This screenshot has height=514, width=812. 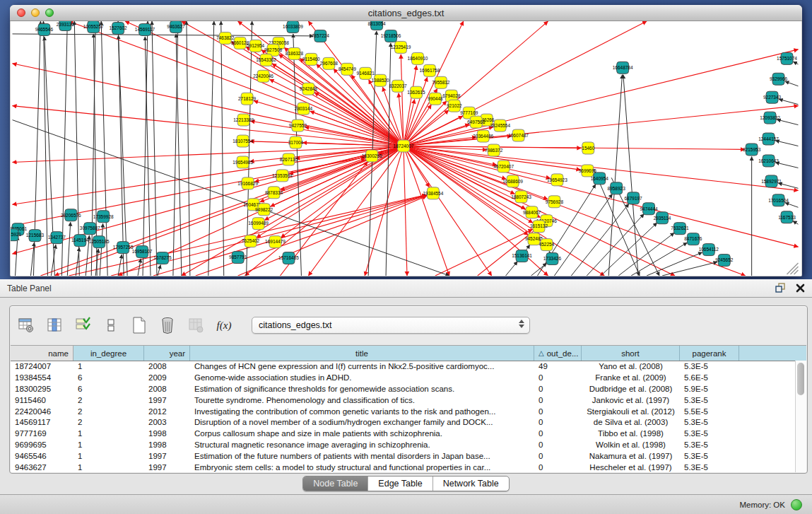 What do you see at coordinates (403, 433) in the screenshot?
I see `table-row: 977716911998Corpus callosum shape and si…` at bounding box center [403, 433].